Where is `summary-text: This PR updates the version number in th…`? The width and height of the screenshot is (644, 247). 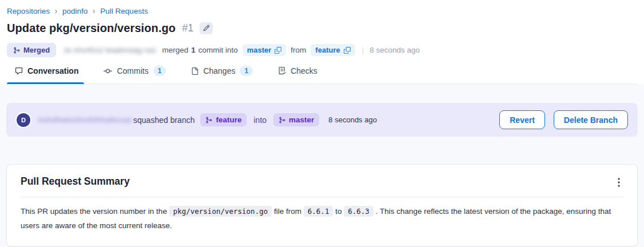
summary-text: This PR updates the version number in th… is located at coordinates (94, 212).